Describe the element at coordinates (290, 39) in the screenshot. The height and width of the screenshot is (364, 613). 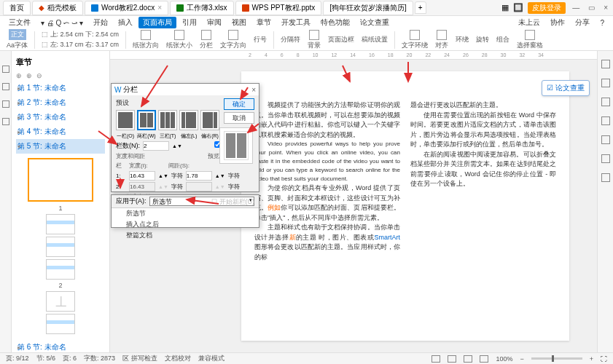
I see `ribbon-break: 分隔符` at that location.